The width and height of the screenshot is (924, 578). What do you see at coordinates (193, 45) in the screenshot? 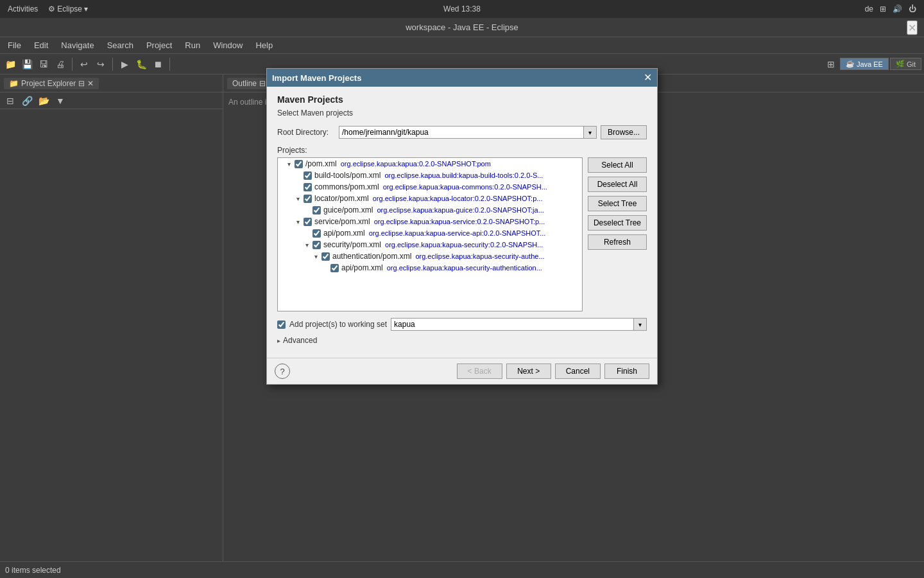
I see `menu-run: Run` at bounding box center [193, 45].